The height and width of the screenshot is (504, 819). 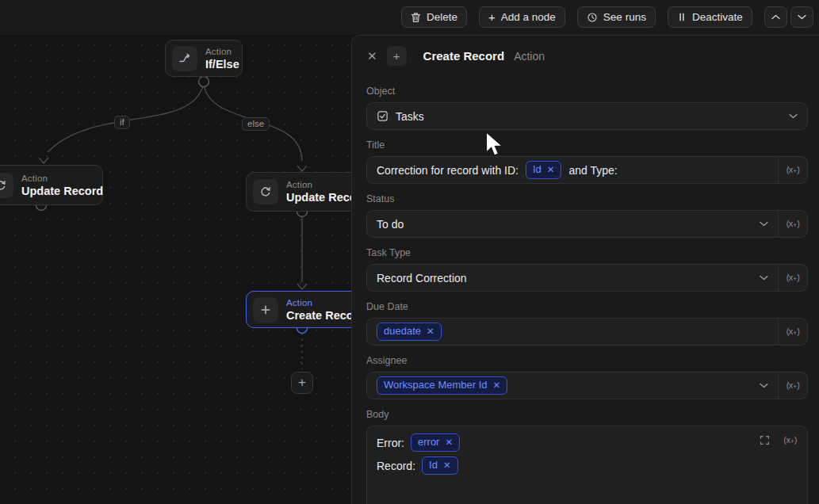 What do you see at coordinates (396, 466) in the screenshot?
I see `body-line2-label: Record:` at bounding box center [396, 466].